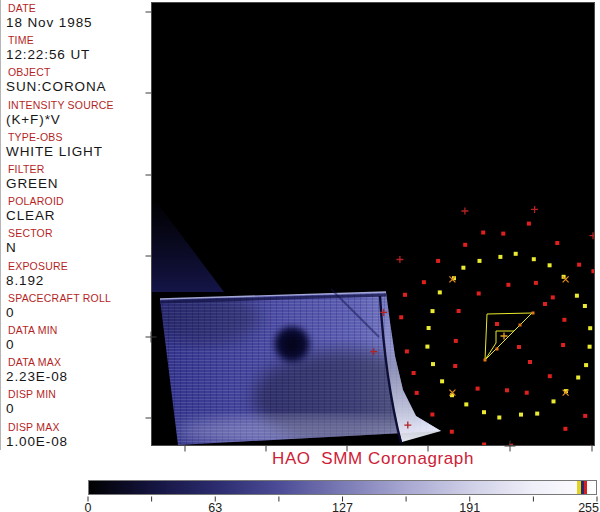 The height and width of the screenshot is (512, 600). Describe the element at coordinates (215, 506) in the screenshot. I see `colorbar-tick-label: 63` at that location.